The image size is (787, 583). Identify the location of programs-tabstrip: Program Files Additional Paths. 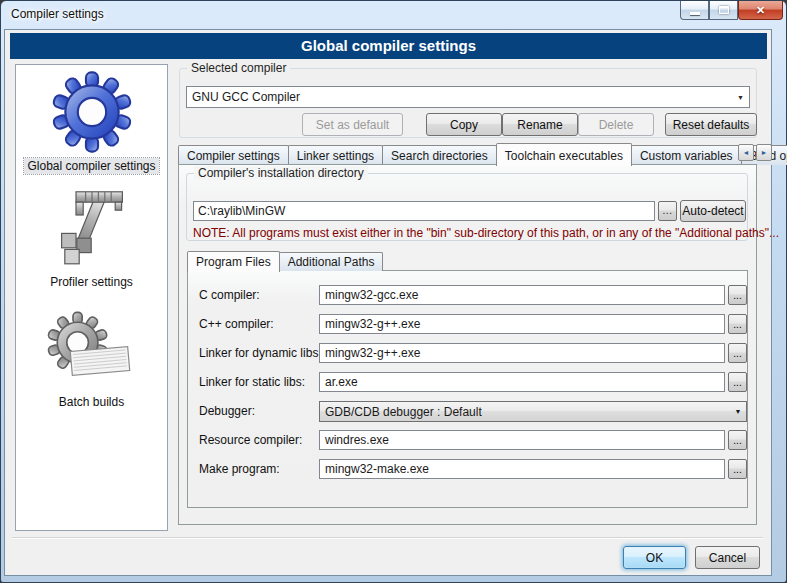
(284, 260).